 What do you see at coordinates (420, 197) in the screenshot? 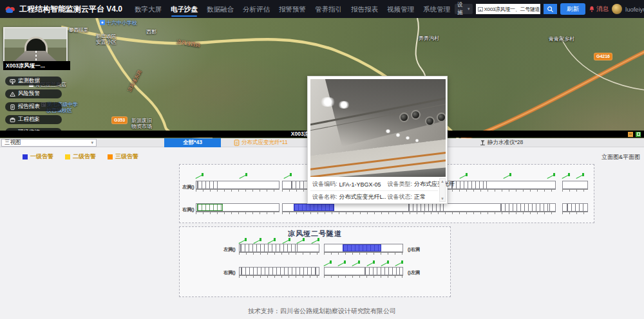
I see `device-status: 正常` at bounding box center [420, 197].